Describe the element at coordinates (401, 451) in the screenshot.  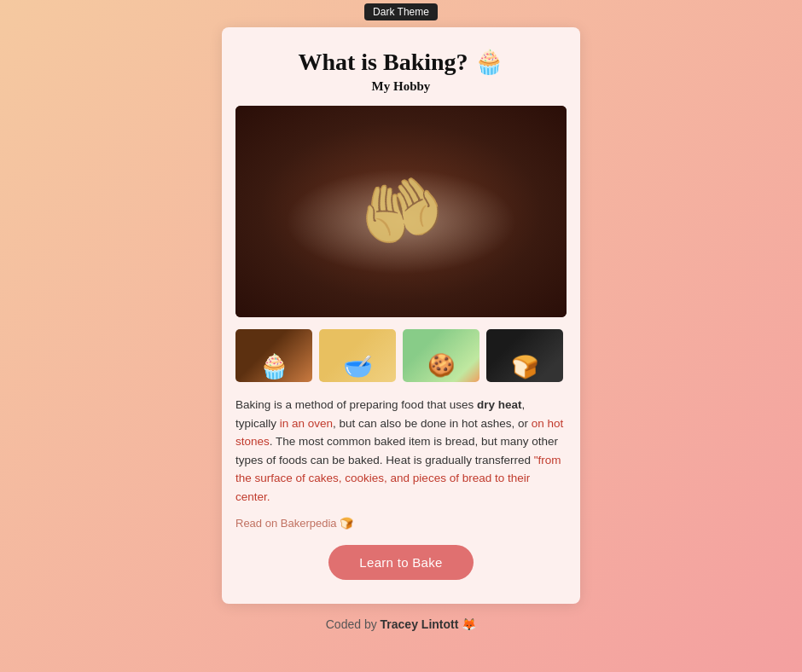
I see `description-text: Baking is a method of preparing food tha…` at that location.